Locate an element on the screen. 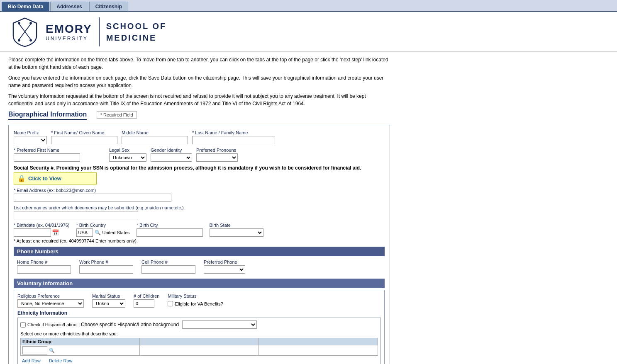  birth-city-input is located at coordinates (170, 233).